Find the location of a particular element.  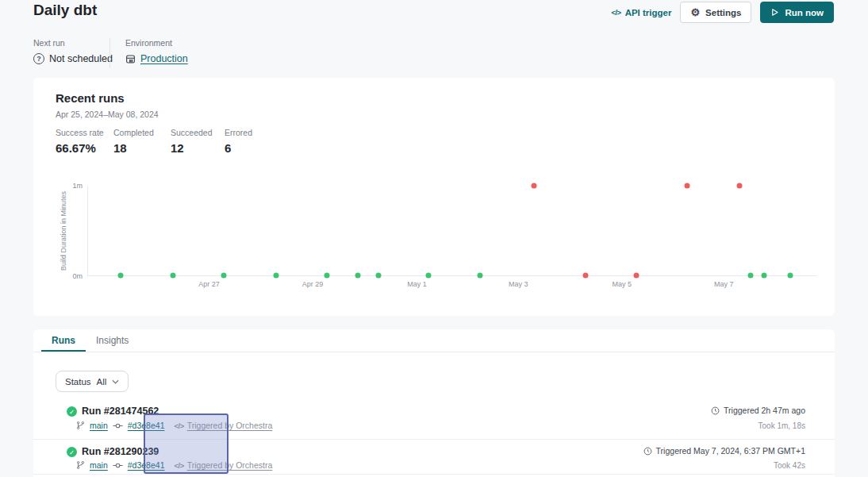

chart-xtick: May 1 is located at coordinates (417, 284).